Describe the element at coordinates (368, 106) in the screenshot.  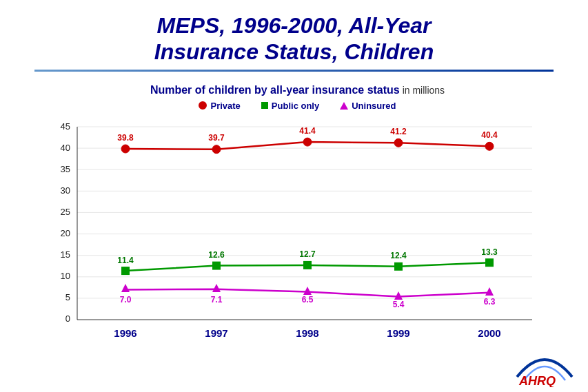
I see `legend-uninsured: Uninsured` at that location.